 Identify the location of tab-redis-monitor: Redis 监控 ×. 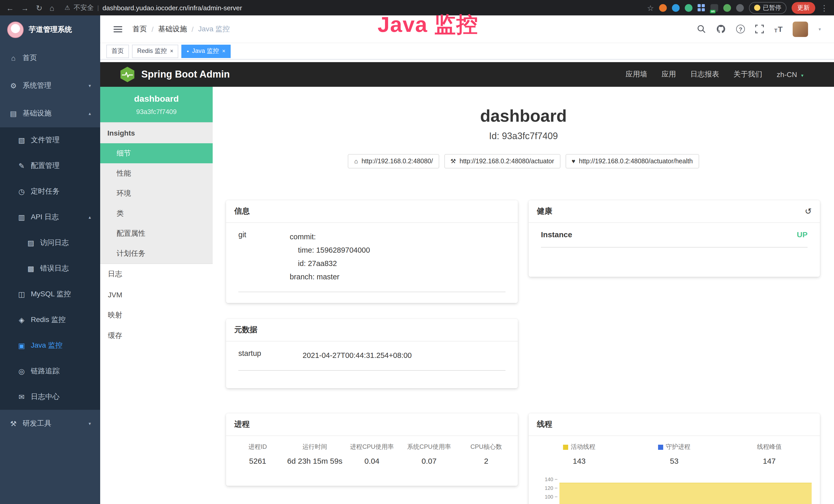
(155, 51).